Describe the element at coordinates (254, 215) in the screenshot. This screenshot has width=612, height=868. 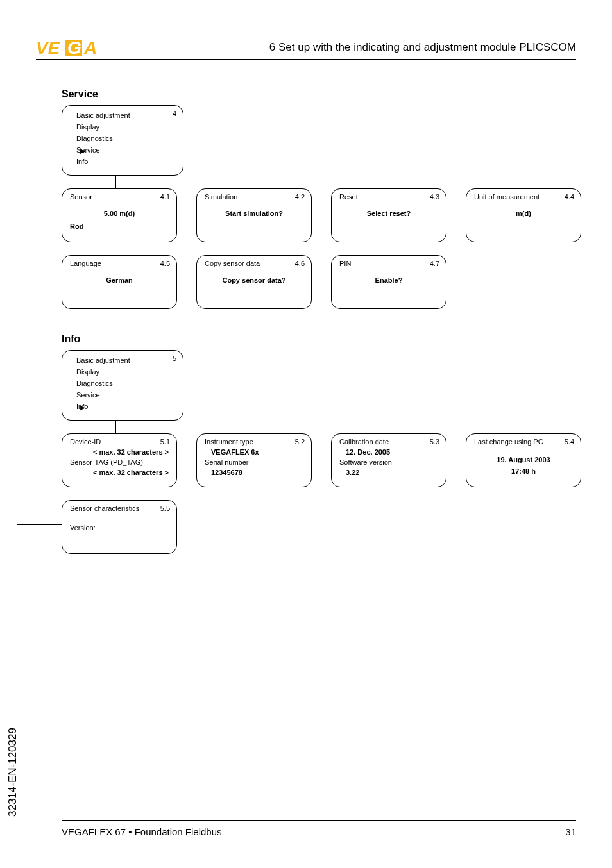
I see `screen-simulation: Simulation 4.2 Start simulation?` at that location.